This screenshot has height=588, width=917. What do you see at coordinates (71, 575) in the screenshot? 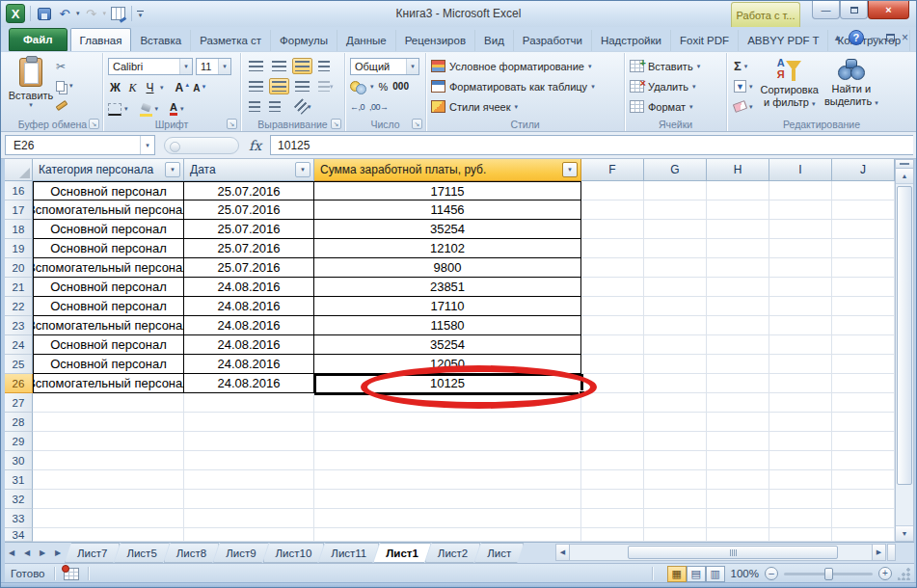
I see `macro-record-icon` at bounding box center [71, 575].